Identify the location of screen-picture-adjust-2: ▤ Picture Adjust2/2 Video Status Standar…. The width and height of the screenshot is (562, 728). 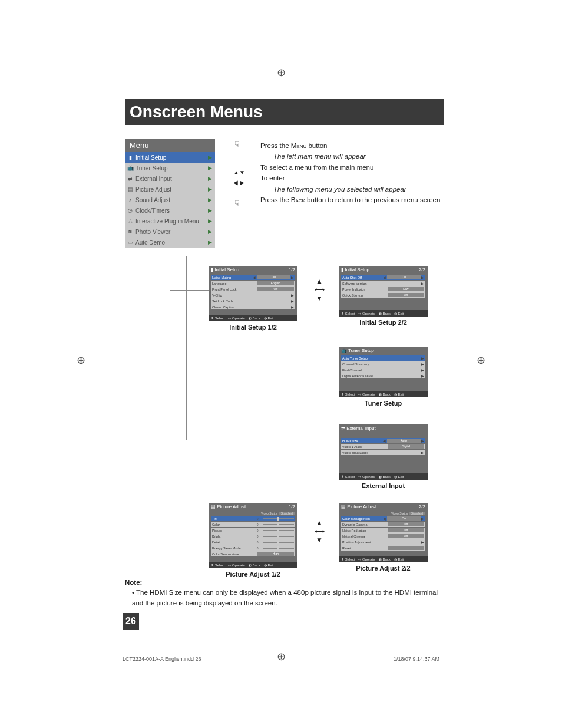
(383, 538).